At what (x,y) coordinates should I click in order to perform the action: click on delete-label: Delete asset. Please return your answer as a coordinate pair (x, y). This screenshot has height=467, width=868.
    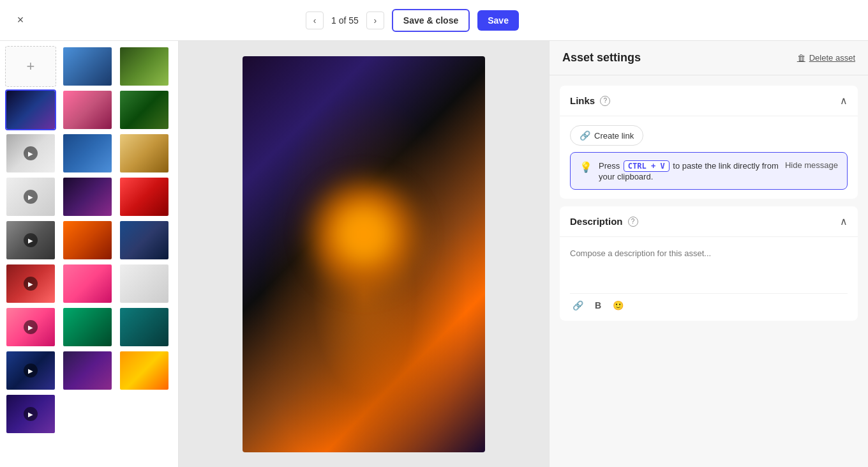
    Looking at the image, I should click on (832, 57).